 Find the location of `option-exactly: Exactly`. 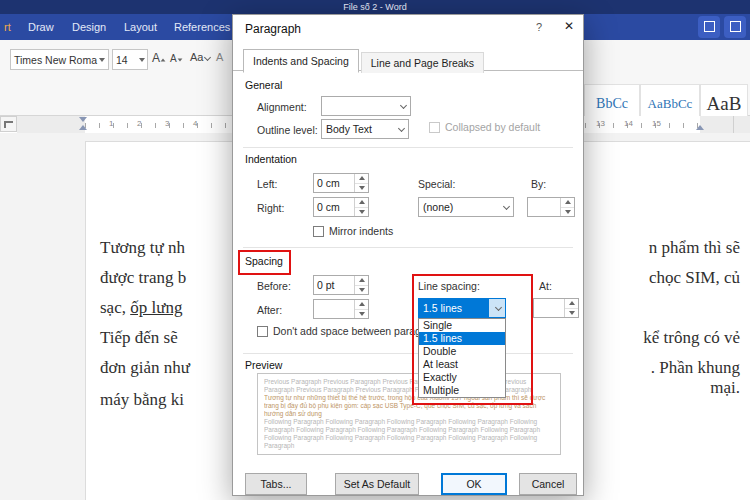

option-exactly: Exactly is located at coordinates (462, 378).